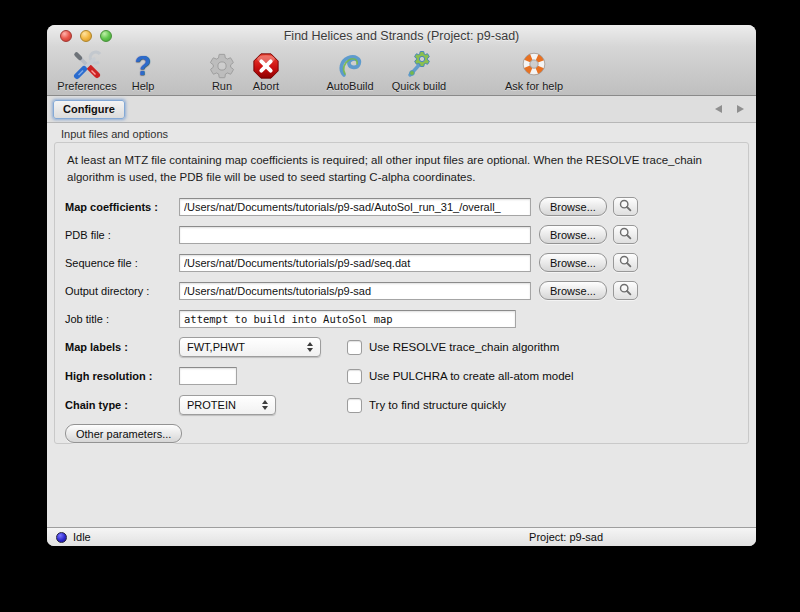 The height and width of the screenshot is (612, 800). What do you see at coordinates (626, 262) in the screenshot?
I see `sequence-file-view-button` at bounding box center [626, 262].